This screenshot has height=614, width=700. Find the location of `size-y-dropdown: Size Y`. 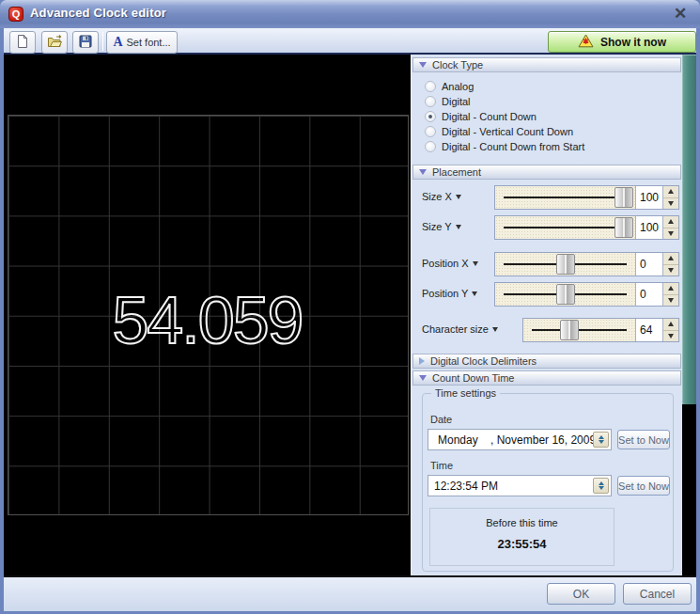

size-y-dropdown: Size Y is located at coordinates (442, 227).